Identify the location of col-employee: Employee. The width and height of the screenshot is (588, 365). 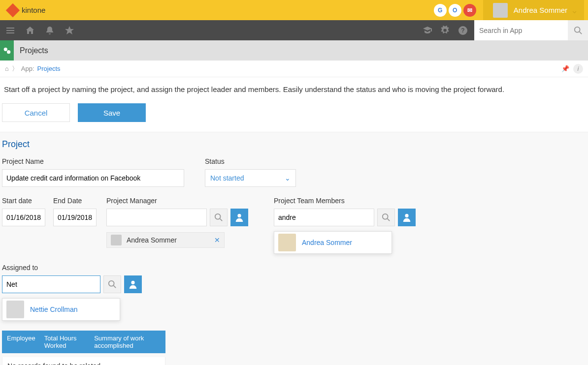
(21, 342).